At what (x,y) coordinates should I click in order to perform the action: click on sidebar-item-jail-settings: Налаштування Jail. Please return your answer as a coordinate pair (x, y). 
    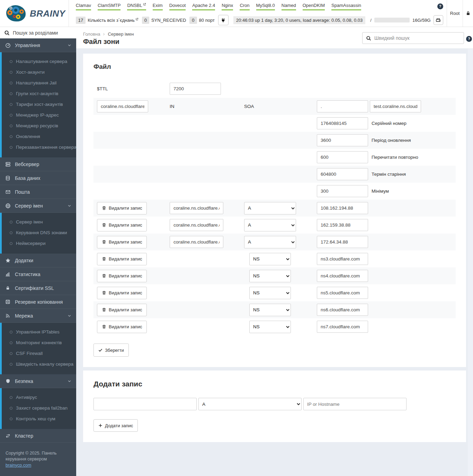
    Looking at the image, I should click on (39, 83).